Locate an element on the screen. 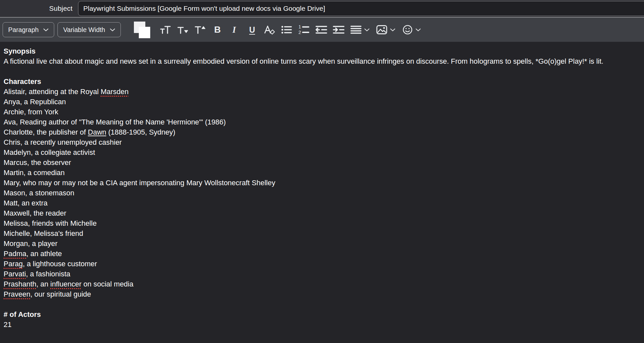  remove-text-styling-button is located at coordinates (269, 30).